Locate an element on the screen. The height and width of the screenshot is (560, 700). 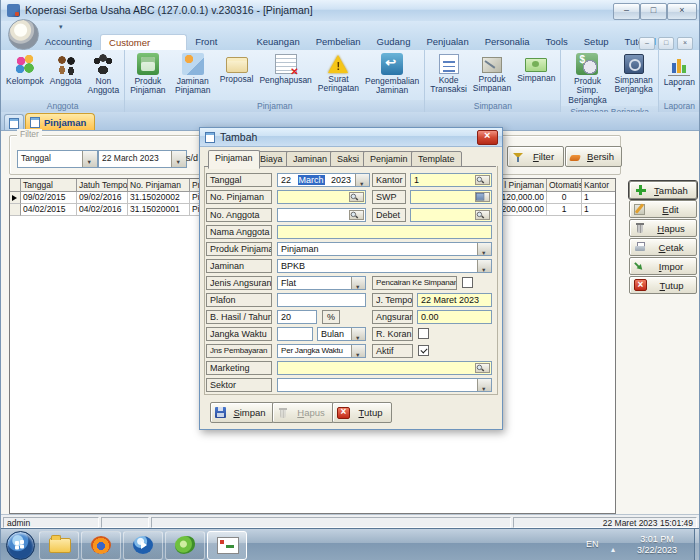
sektor-select is located at coordinates (384, 385).